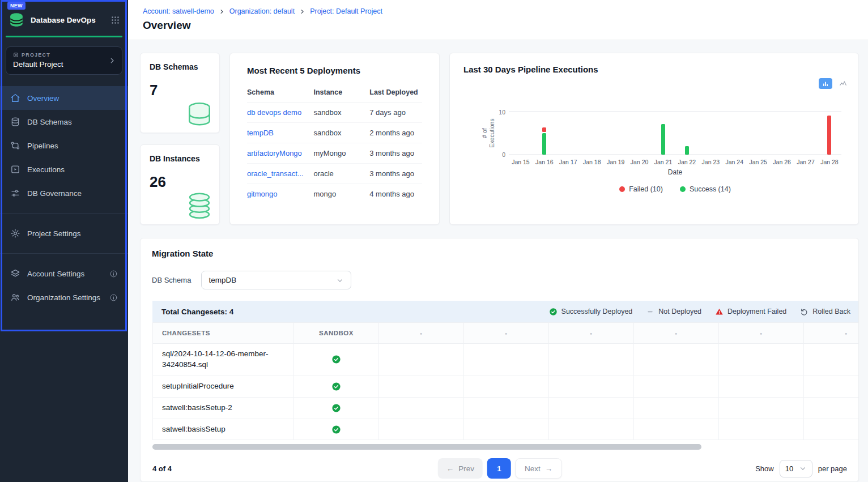 The image size is (868, 482). What do you see at coordinates (280, 194) in the screenshot?
I see `schema-link: gitmongo` at bounding box center [280, 194].